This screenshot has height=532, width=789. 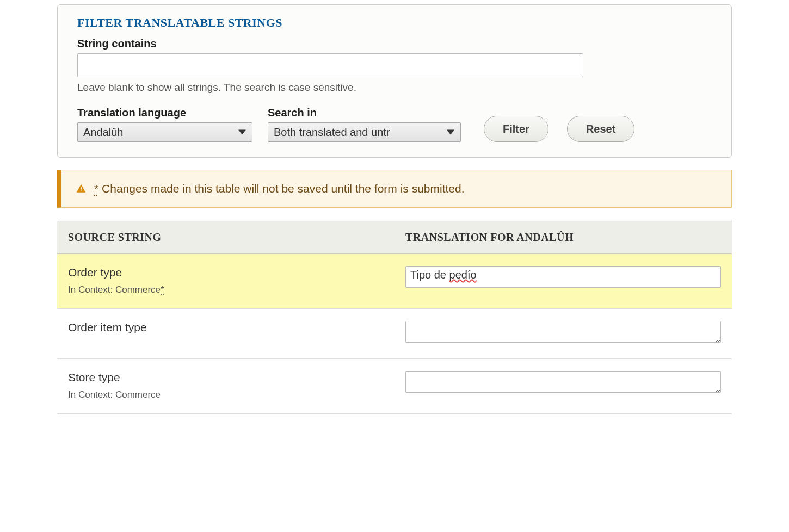 What do you see at coordinates (394, 189) in the screenshot?
I see `warning-message: * Changes made in this table will not be…` at bounding box center [394, 189].